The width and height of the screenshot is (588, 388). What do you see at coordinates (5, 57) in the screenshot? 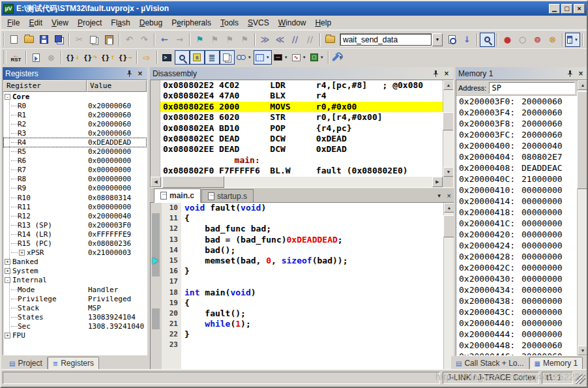
I see `toolbar-grip` at bounding box center [5, 57].